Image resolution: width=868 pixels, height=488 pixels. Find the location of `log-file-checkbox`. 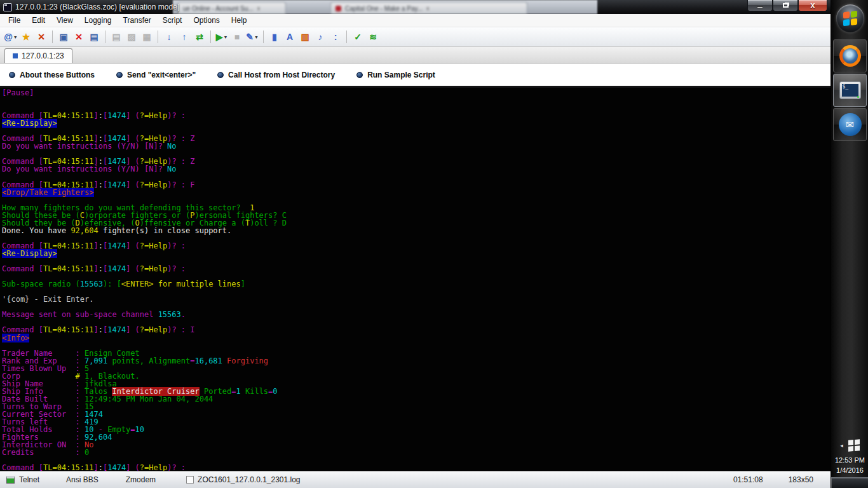

log-file-checkbox is located at coordinates (190, 480).